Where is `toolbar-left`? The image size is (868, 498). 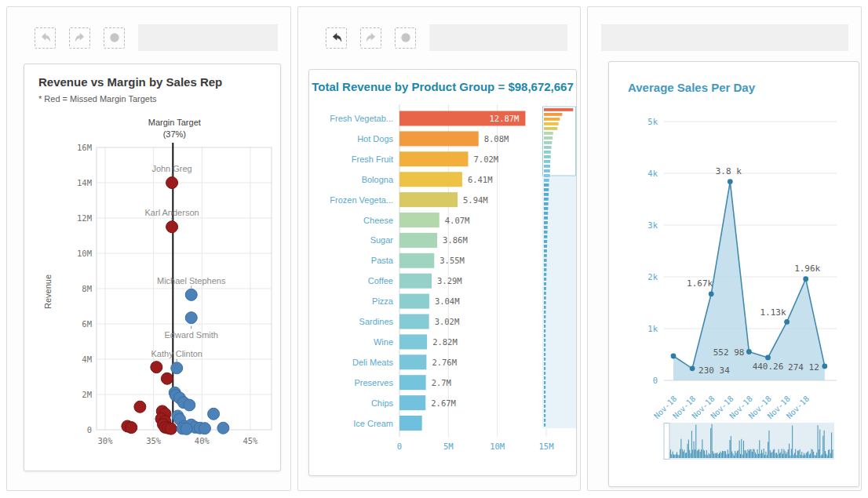 toolbar-left is located at coordinates (156, 38).